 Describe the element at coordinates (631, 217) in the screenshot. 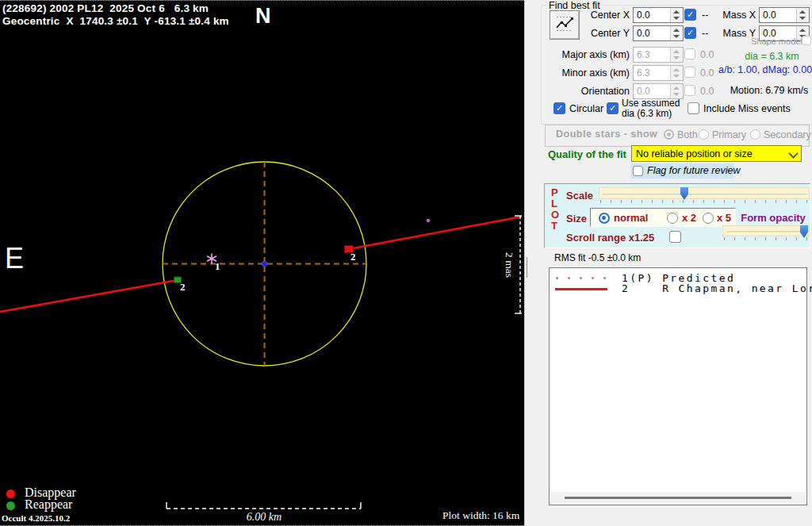

I see `size-normal-label: normal` at that location.